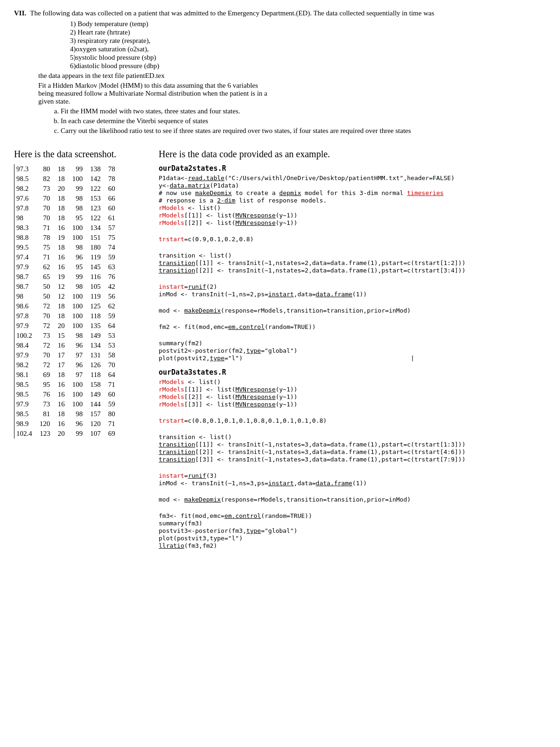 The height and width of the screenshot is (747, 560). Describe the element at coordinates (67, 188) in the screenshot. I see `table-row: 98.273209912260` at that location.